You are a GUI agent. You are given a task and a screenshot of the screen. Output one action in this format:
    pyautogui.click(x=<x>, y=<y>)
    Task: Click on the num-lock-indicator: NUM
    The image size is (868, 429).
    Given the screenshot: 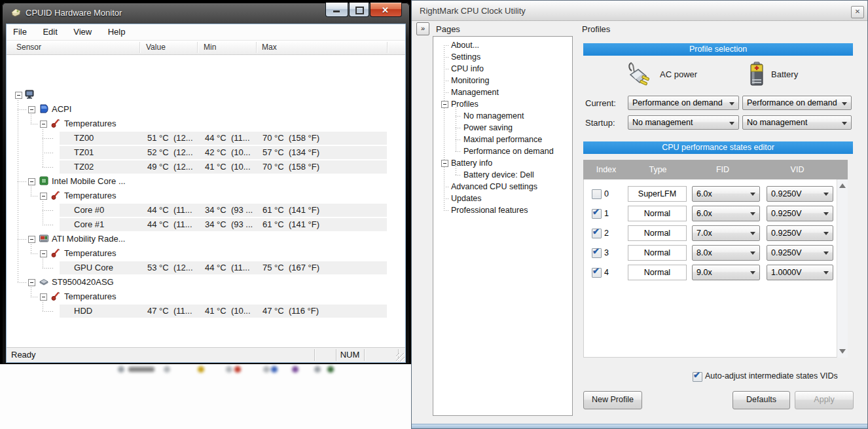 What is the action you would take?
    pyautogui.click(x=350, y=355)
    